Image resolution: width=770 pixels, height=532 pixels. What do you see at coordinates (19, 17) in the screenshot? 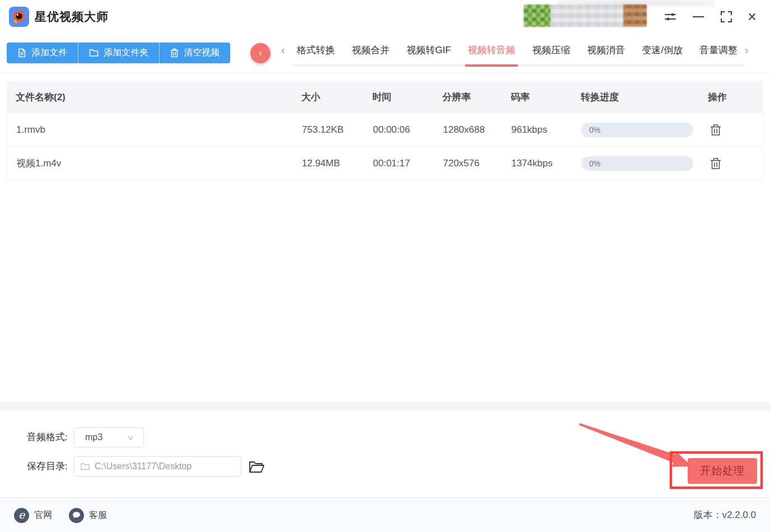
I see `app-logo-icon` at bounding box center [19, 17].